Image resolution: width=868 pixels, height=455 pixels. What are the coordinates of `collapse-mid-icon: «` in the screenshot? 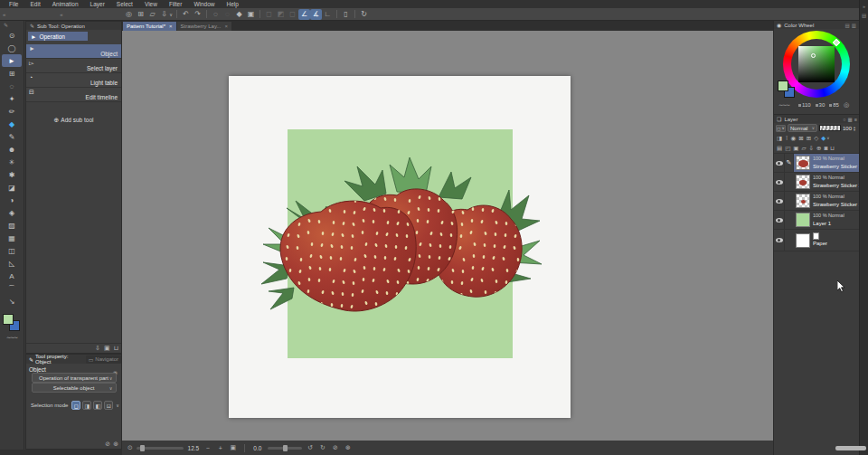 It's located at (61, 14).